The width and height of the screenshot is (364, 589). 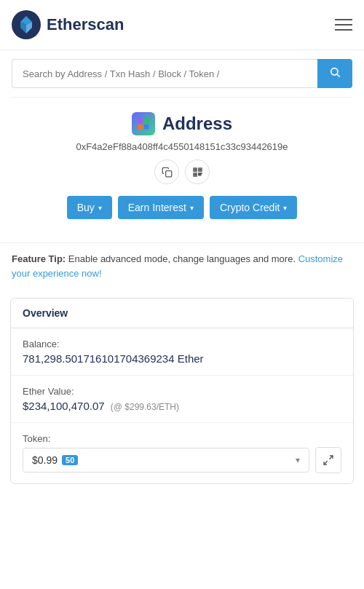 What do you see at coordinates (143, 124) in the screenshot?
I see `address-icon` at bounding box center [143, 124].